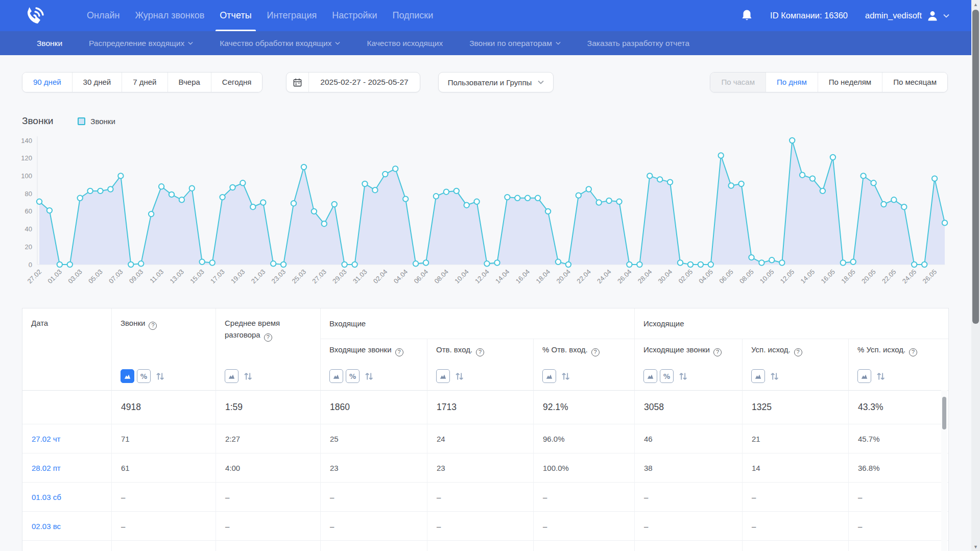 This screenshot has width=980, height=551. I want to click on scrollbar-thumb, so click(975, 166).